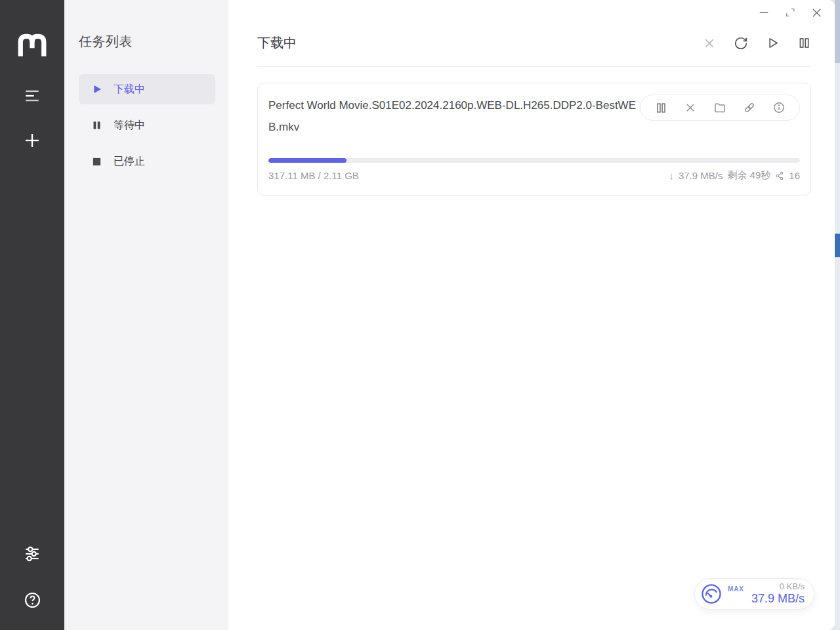  Describe the element at coordinates (454, 116) in the screenshot. I see `task-name: Perfect World Movie.S01E02.2024.2160p.WE…` at that location.